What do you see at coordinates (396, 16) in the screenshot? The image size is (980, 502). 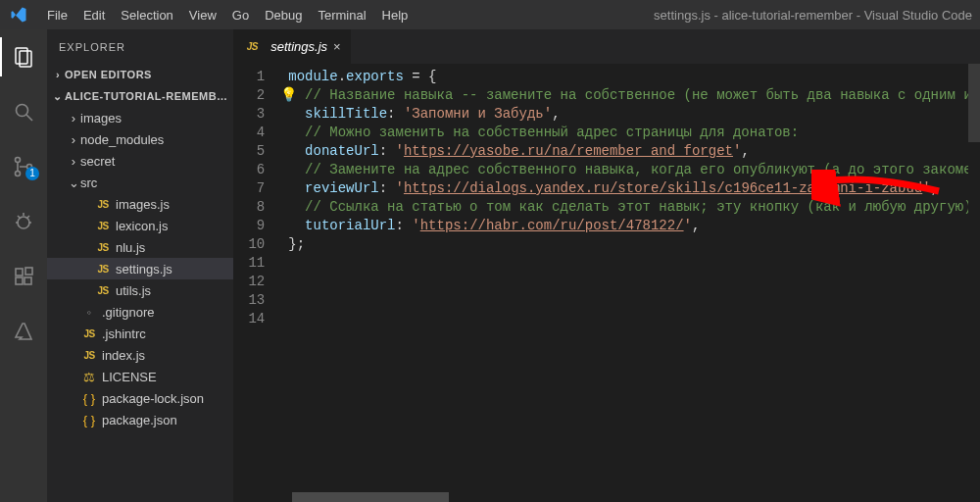 I see `menu-help: Help` at bounding box center [396, 16].